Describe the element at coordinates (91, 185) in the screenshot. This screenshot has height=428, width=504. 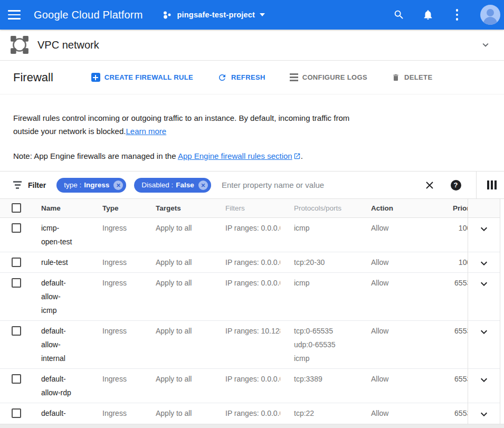
I see `filter-chip-type: type : Ingress ✕` at that location.